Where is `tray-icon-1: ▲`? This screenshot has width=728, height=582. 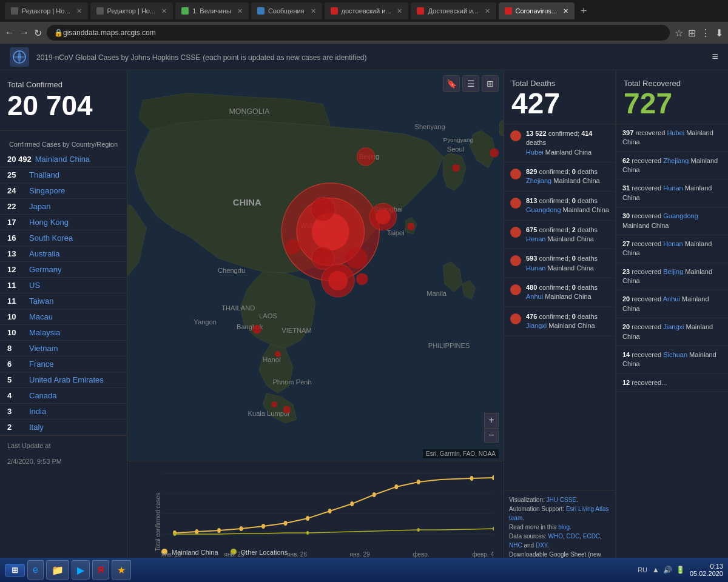
tray-icon-1: ▲ is located at coordinates (656, 570).